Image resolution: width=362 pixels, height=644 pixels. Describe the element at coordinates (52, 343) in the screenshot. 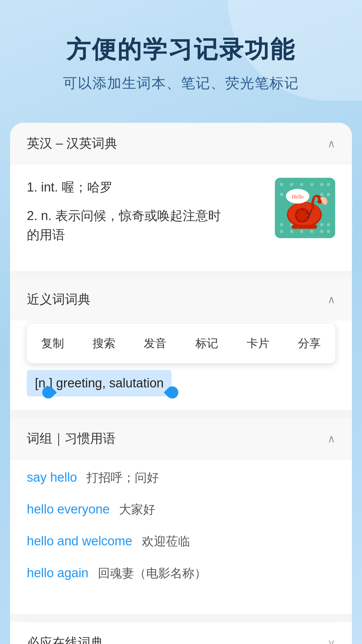

I see `context-menu-copy: 复制` at that location.